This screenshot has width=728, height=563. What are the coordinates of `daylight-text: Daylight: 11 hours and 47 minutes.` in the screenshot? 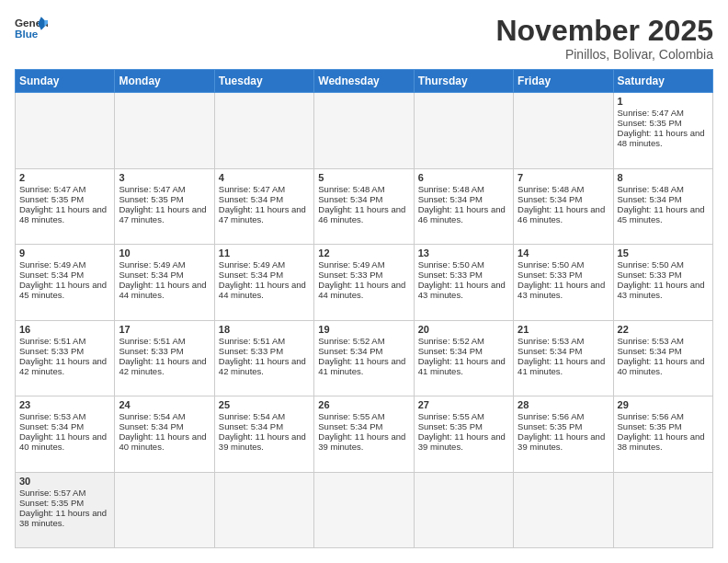 It's located at (164, 214).